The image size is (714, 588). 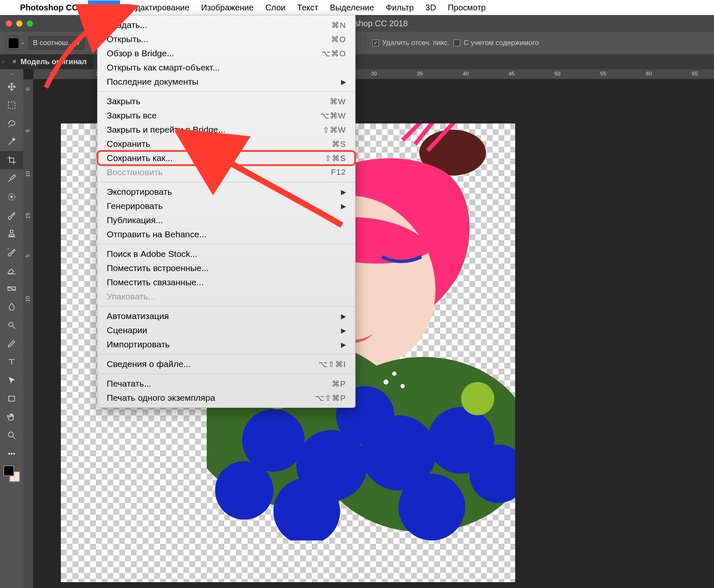 What do you see at coordinates (226, 344) in the screenshot?
I see `menu-item: Импортировать▶` at bounding box center [226, 344].